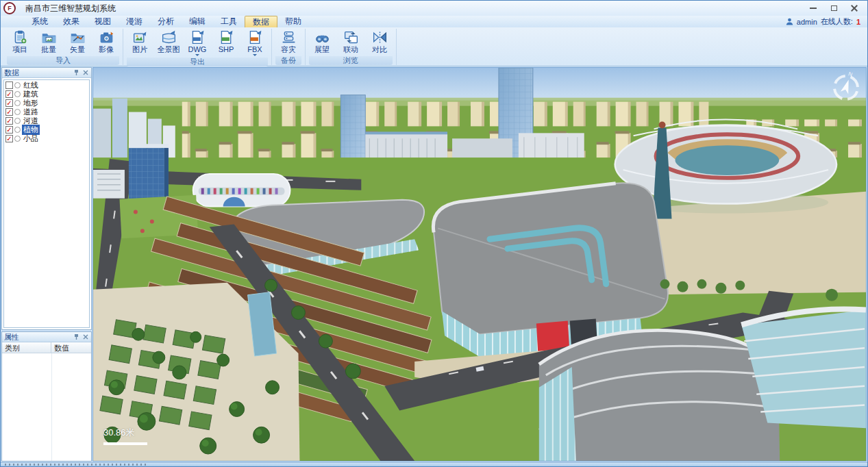 The height and width of the screenshot is (467, 868). Describe the element at coordinates (71, 22) in the screenshot. I see `menu-effects: 效果` at that location.